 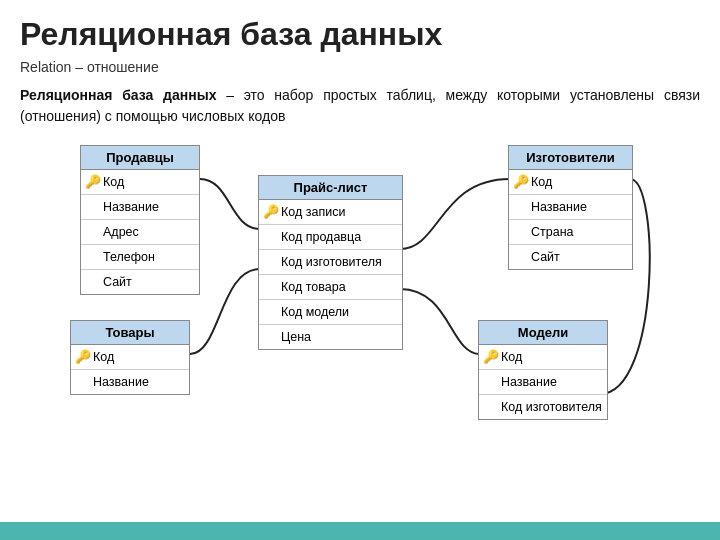 I want to click on modeli-row-0: 🔑Код, so click(x=543, y=358).